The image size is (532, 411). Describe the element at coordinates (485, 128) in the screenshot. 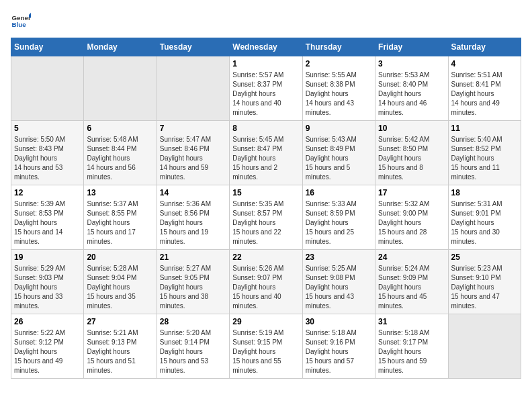

I see `day-number: 11` at that location.